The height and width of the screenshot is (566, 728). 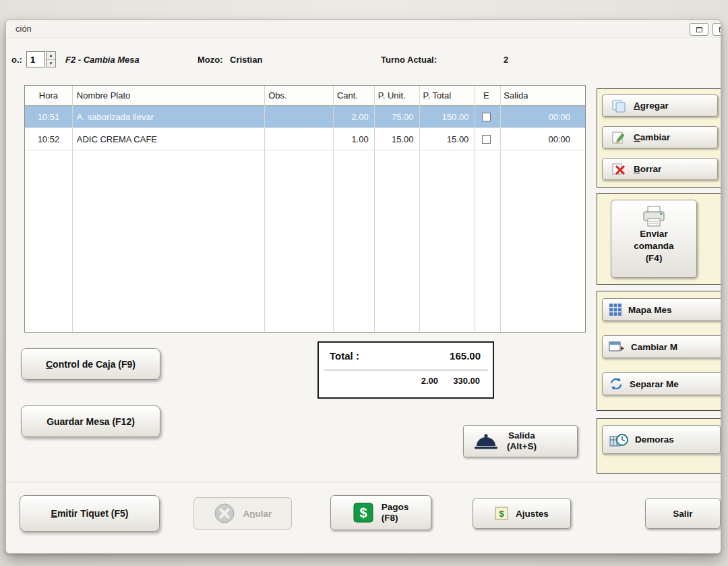 I want to click on demoras-button: Demoras, so click(x=661, y=440).